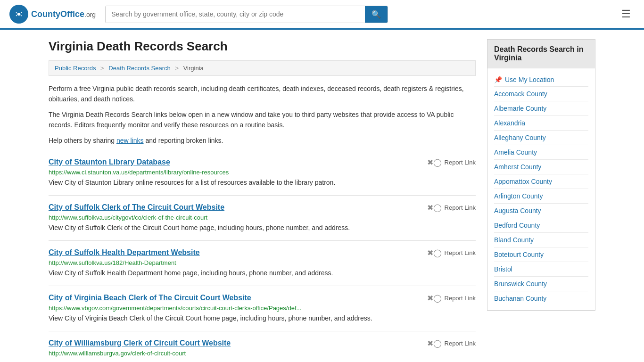 The image size is (644, 362). Describe the element at coordinates (63, 14) in the screenshot. I see `logo-text: CountyOffice.org` at that location.